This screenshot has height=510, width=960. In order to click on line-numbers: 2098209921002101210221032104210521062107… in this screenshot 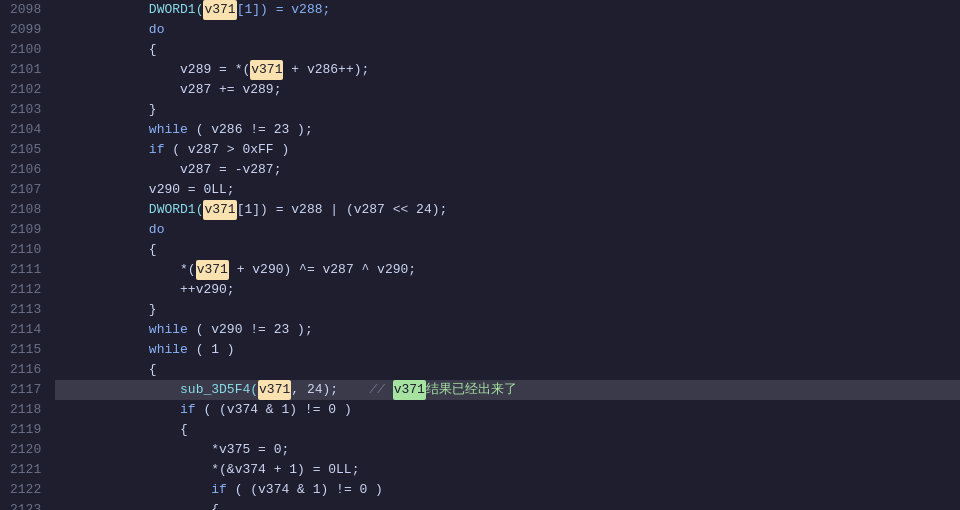, I will do `click(26, 255)`.